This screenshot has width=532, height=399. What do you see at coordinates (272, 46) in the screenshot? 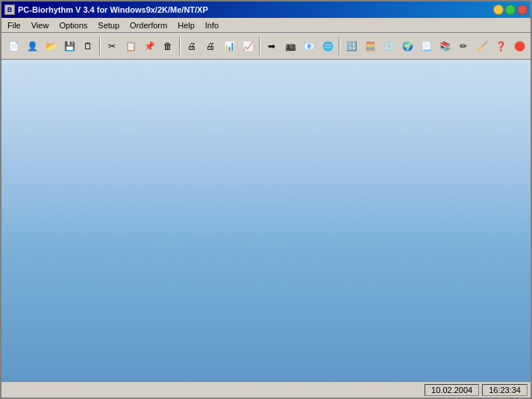
I see `toolbar-arrow: ➡` at bounding box center [272, 46].